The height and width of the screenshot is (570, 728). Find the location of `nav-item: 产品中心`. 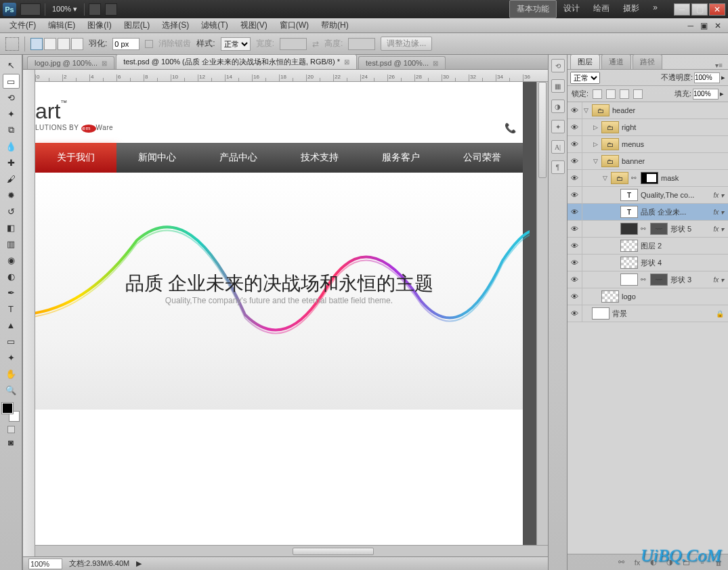

nav-item: 产品中心 is located at coordinates (238, 158).